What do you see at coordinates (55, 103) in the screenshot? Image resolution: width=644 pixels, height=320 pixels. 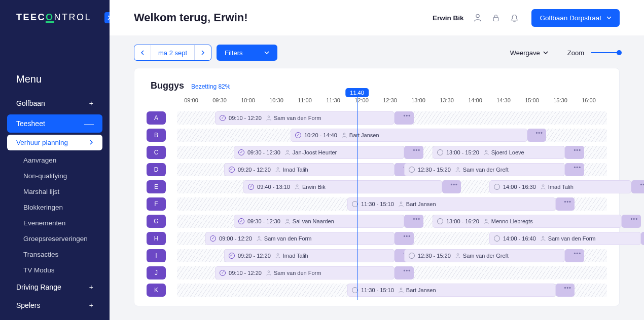 I see `sidebar-group-golfbaan: Golfbaan +` at bounding box center [55, 103].